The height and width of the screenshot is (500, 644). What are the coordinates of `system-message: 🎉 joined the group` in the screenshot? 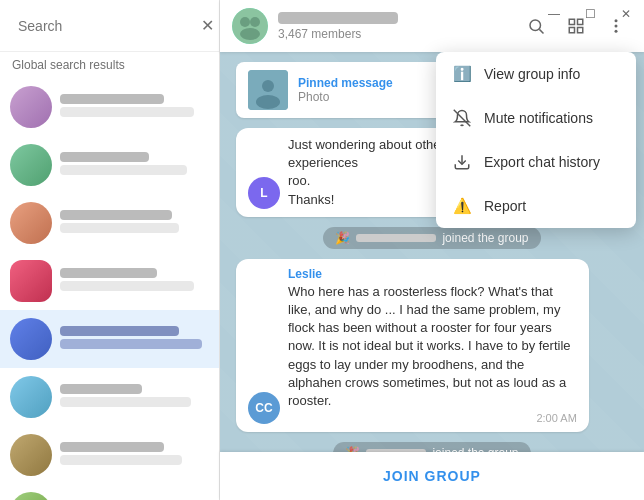 It's located at (432, 238).